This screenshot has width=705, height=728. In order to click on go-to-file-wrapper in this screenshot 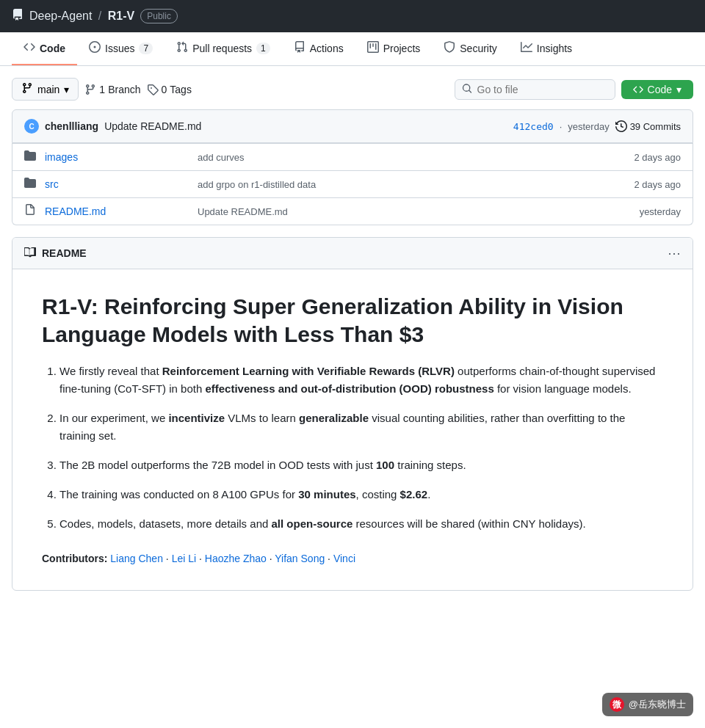, I will do `click(535, 90)`.